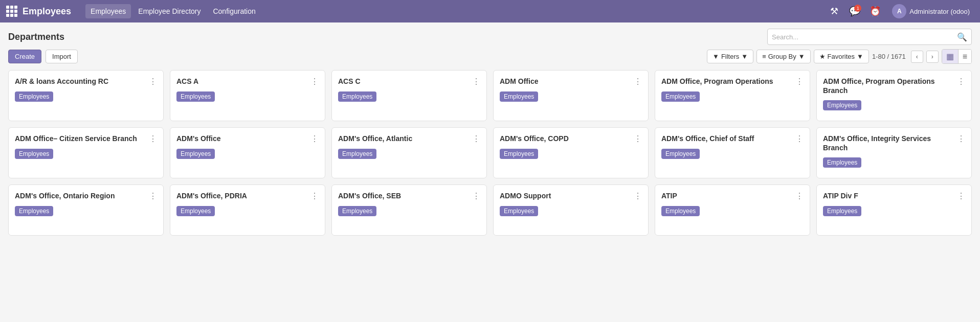 The height and width of the screenshot is (322, 980). Describe the element at coordinates (82, 139) in the screenshot. I see `dept-card-title: ADM Office– Citizen Service Branch` at that location.